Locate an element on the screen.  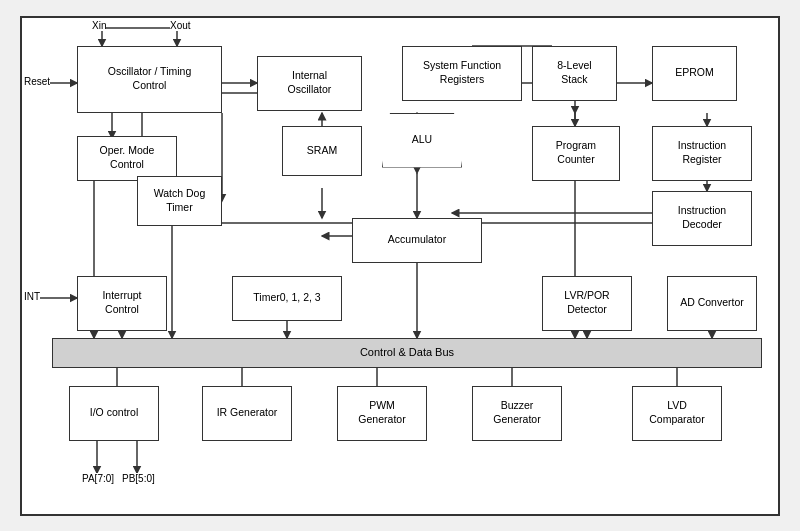
pb-label: PB[5:0] is located at coordinates (138, 478).